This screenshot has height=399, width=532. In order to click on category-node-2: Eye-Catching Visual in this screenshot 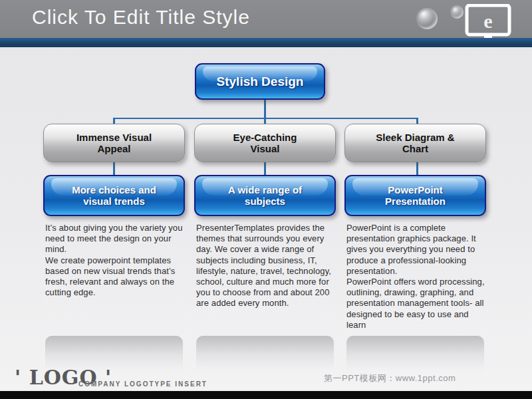, I will do `click(265, 143)`.